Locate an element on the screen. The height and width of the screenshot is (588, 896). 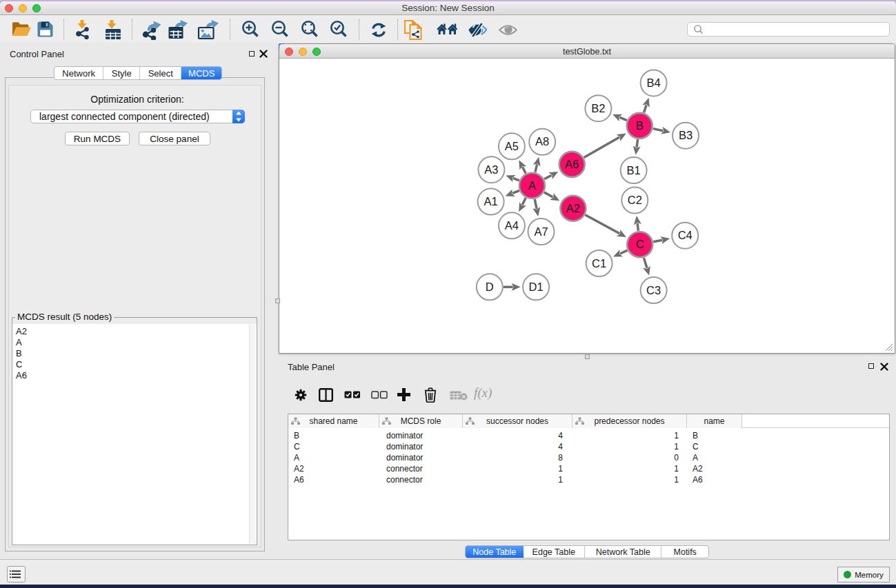
svg-text: D1 is located at coordinates (537, 287).